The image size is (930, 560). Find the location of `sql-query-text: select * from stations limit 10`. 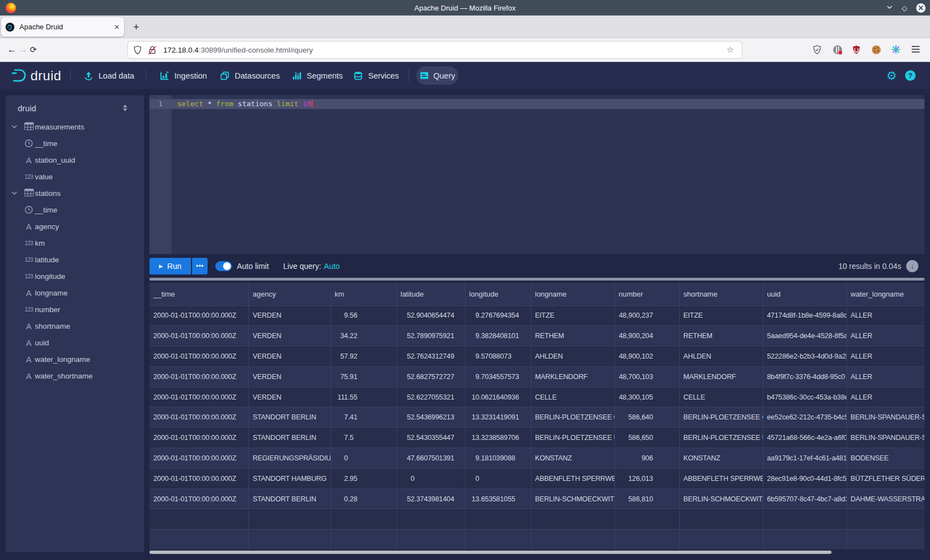

sql-query-text: select * from stations limit 10 is located at coordinates (245, 104).